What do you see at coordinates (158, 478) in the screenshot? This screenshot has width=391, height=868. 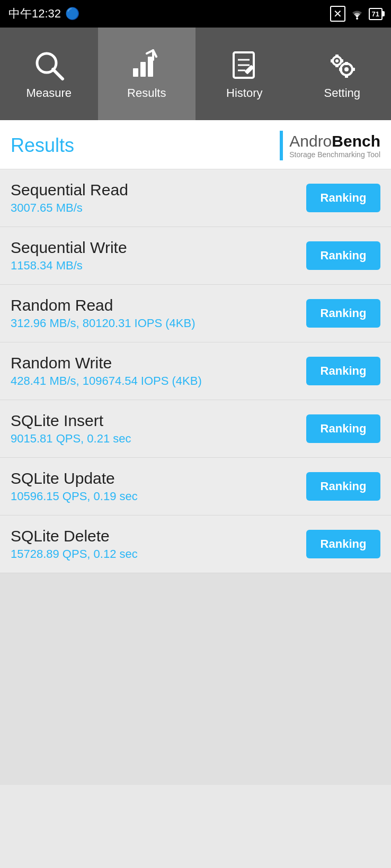 I see `result-name: SQLite Update` at bounding box center [158, 478].